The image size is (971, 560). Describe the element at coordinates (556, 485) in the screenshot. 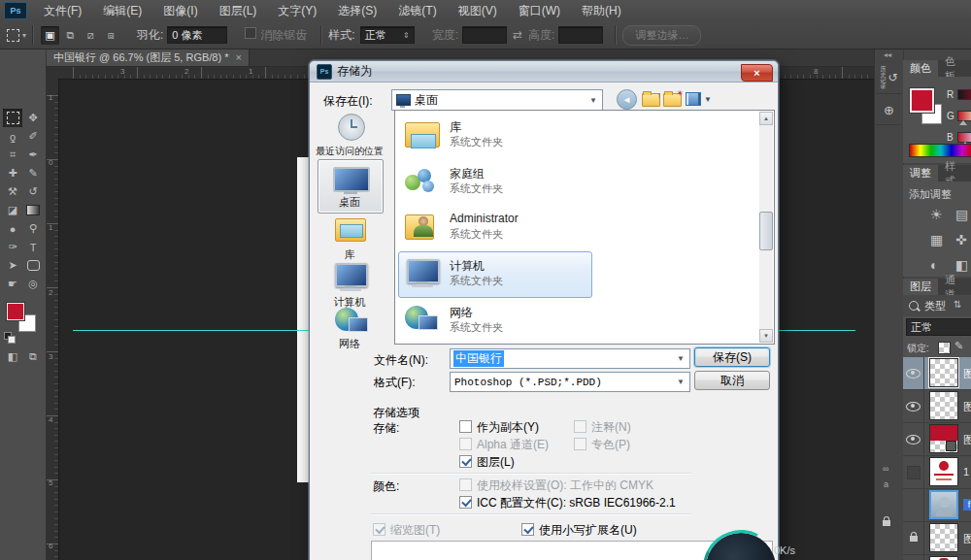

I see `proof-setup-checkbox: 使用校样设置(O): 工作中的 CMYK` at that location.